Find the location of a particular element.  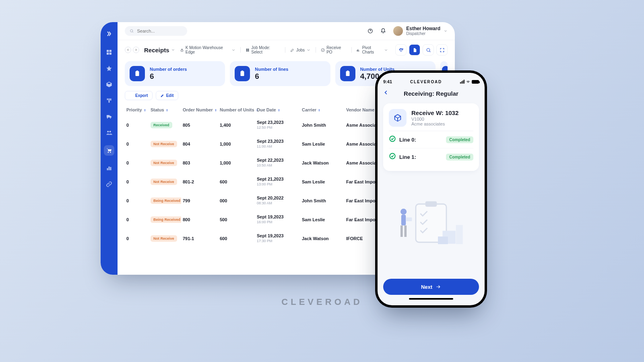

nav-shipping-icon is located at coordinates (109, 117).